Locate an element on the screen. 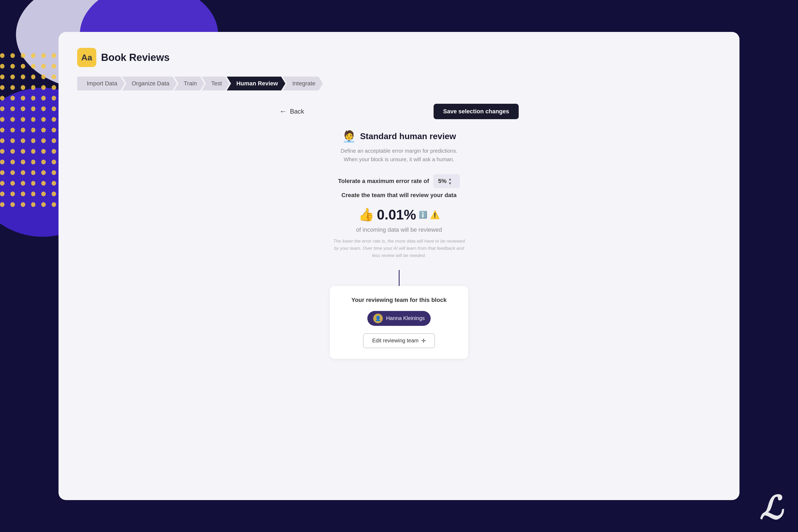  connector-line is located at coordinates (399, 278).